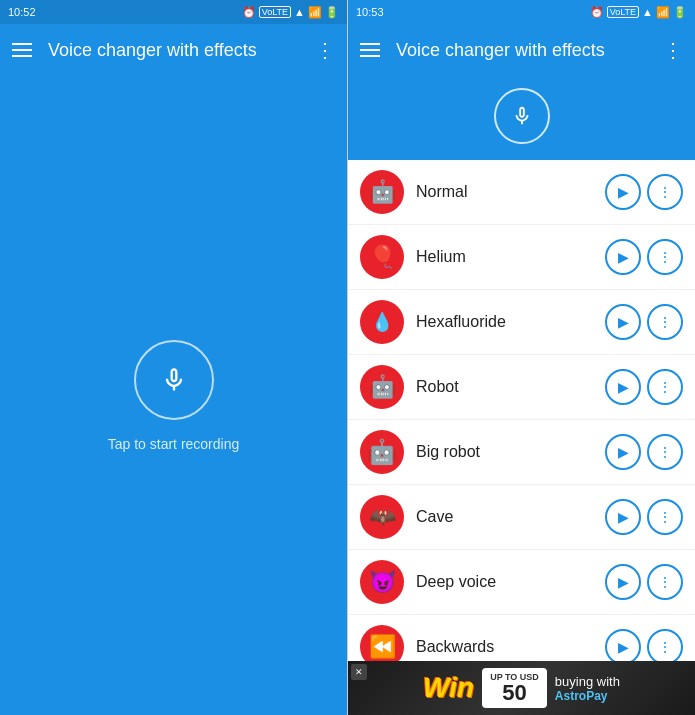  I want to click on effect-item-robot: 🤖 Robot ▶ ⋮, so click(522, 388).